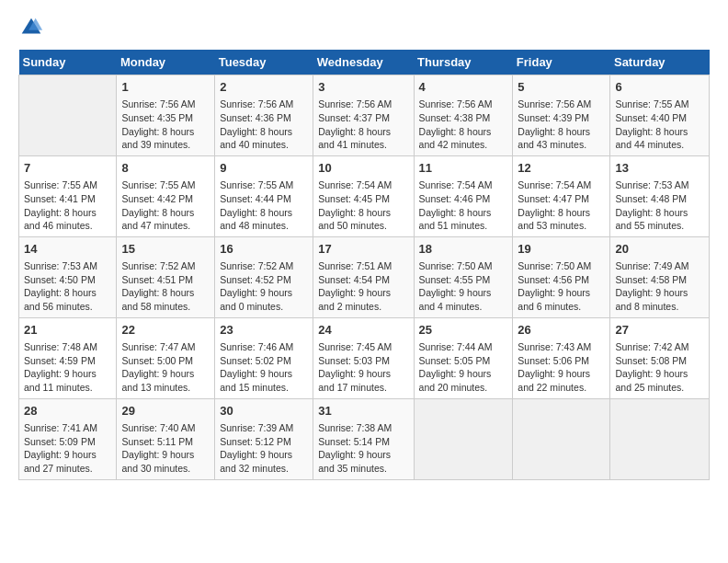  I want to click on day-number: 7, so click(68, 168).